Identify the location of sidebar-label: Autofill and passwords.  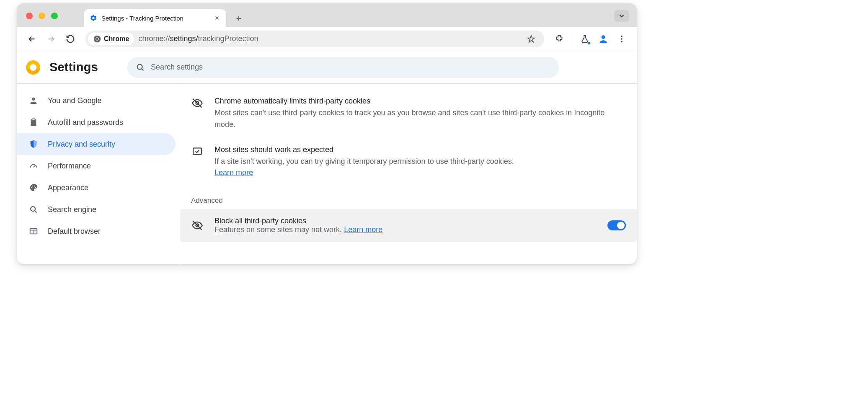
(107, 122).